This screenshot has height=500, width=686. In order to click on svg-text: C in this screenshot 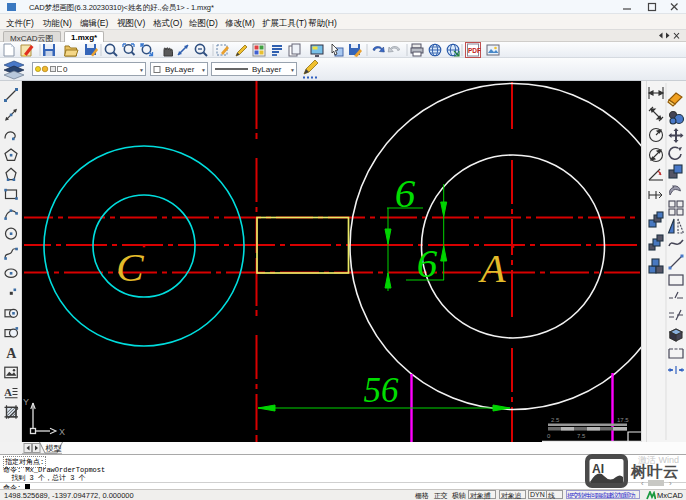, I will do `click(130, 267)`.